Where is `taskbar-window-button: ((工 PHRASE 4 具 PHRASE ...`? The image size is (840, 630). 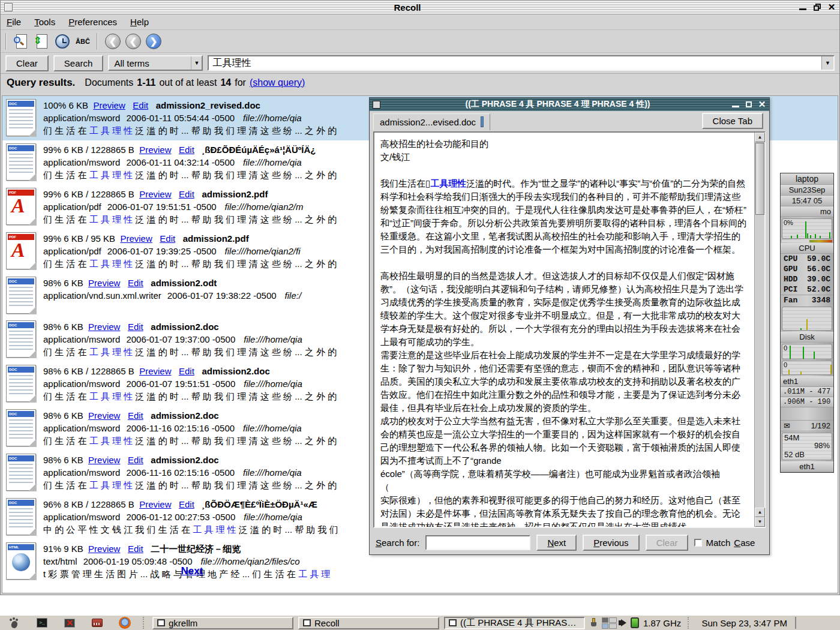 taskbar-window-button: ((工 PHRASE 4 具 PHRASE ... is located at coordinates (515, 623).